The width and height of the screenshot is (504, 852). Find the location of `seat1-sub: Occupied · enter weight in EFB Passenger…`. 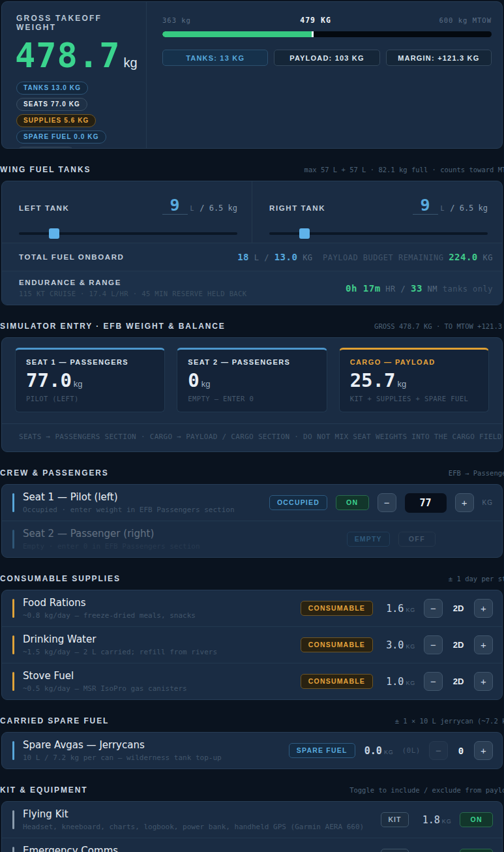

seat1-sub: Occupied · enter weight in EFB Passenger… is located at coordinates (129, 510).